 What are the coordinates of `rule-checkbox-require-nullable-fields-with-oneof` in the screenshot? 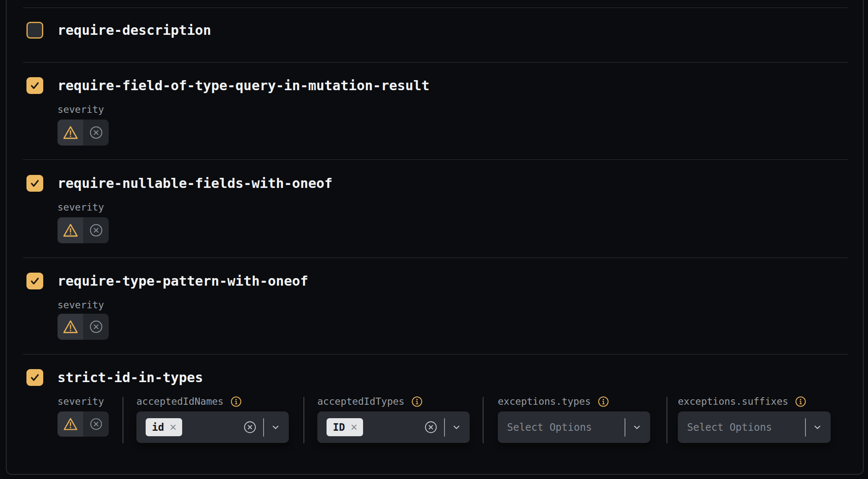 It's located at (35, 183).